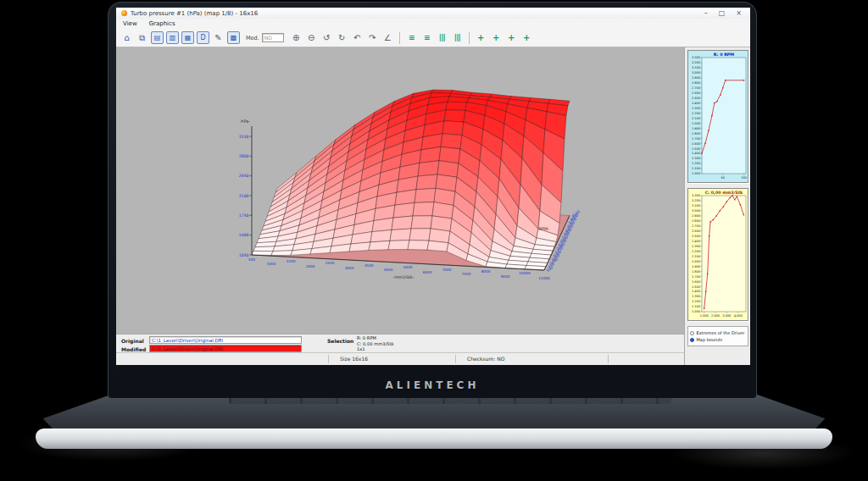  What do you see at coordinates (297, 37) in the screenshot?
I see `zoom-in-icon: ⊕` at bounding box center [297, 37].